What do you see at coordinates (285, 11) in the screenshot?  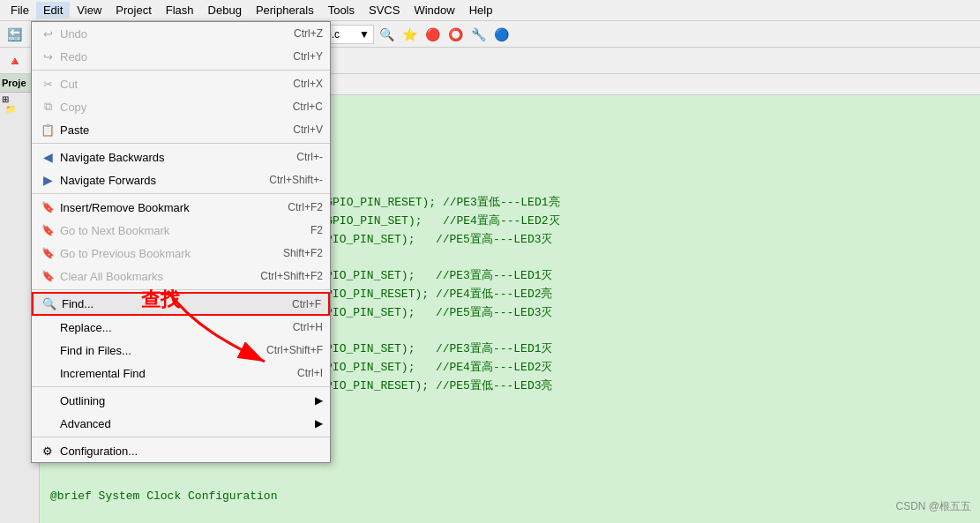 I see `menu-peripherals: Peripherals` at bounding box center [285, 11].